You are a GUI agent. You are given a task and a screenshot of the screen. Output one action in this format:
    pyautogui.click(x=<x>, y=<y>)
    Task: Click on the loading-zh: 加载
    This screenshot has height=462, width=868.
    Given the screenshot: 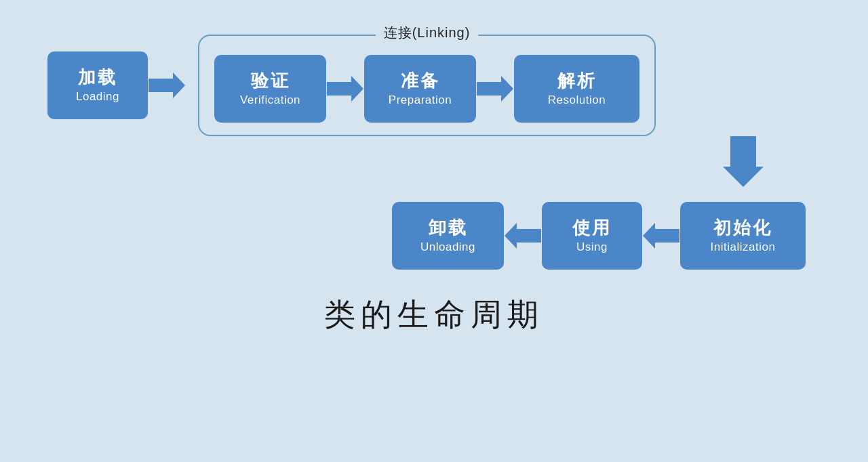 What is the action you would take?
    pyautogui.click(x=98, y=78)
    